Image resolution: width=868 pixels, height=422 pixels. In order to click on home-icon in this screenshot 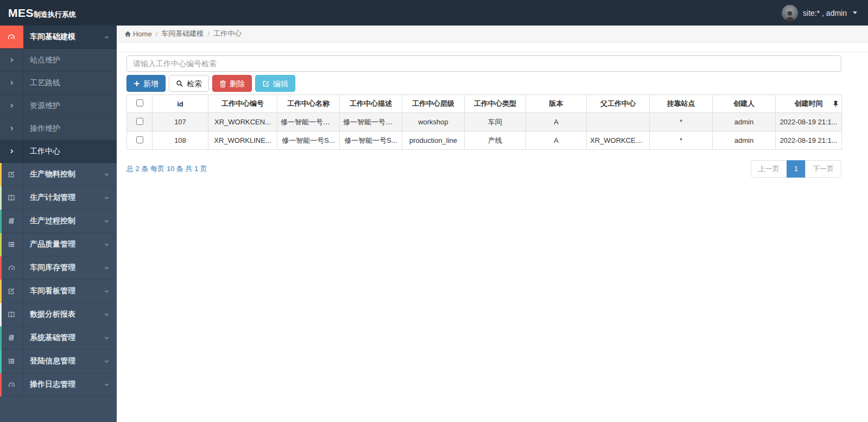, I will do `click(128, 34)`.